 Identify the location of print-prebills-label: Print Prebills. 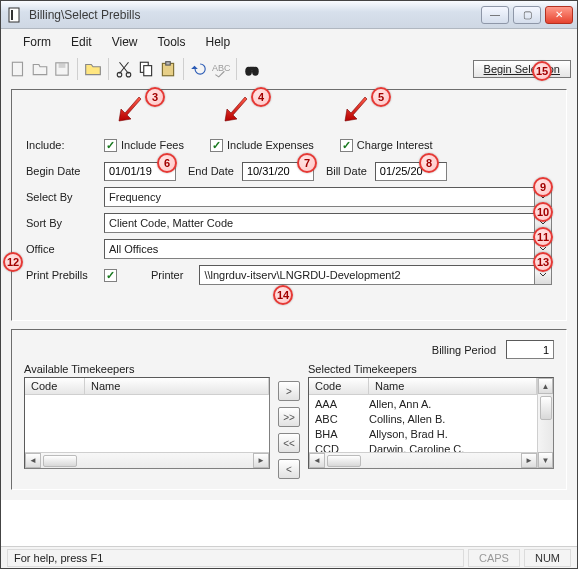
(61, 275).